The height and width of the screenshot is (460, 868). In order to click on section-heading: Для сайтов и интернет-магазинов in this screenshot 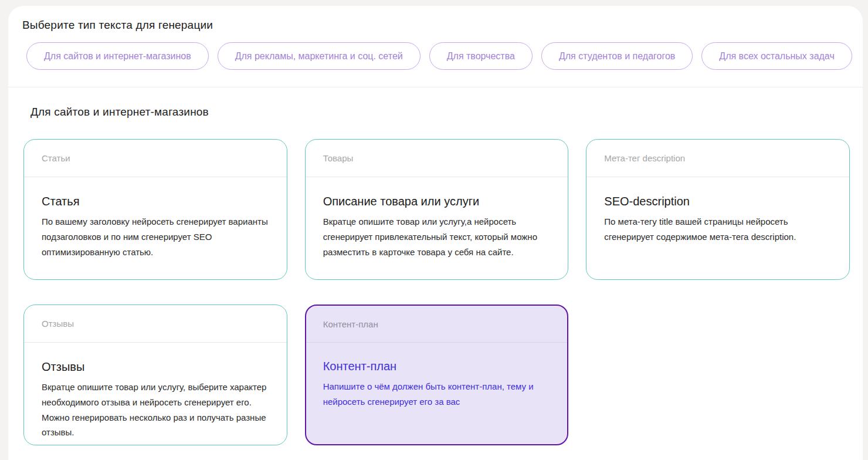, I will do `click(440, 112)`.